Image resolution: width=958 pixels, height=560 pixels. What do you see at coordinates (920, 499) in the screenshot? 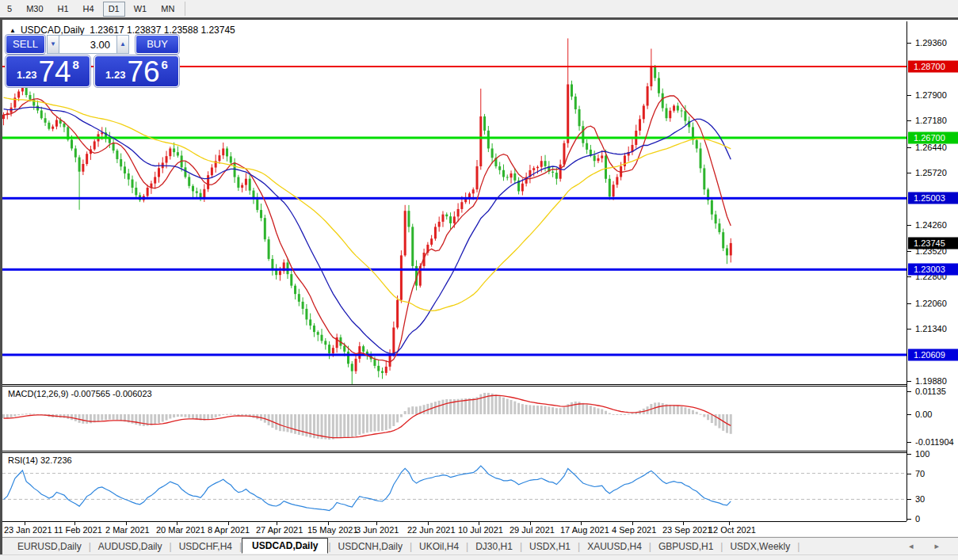
I see `rsi-tick-label: 30` at bounding box center [920, 499].